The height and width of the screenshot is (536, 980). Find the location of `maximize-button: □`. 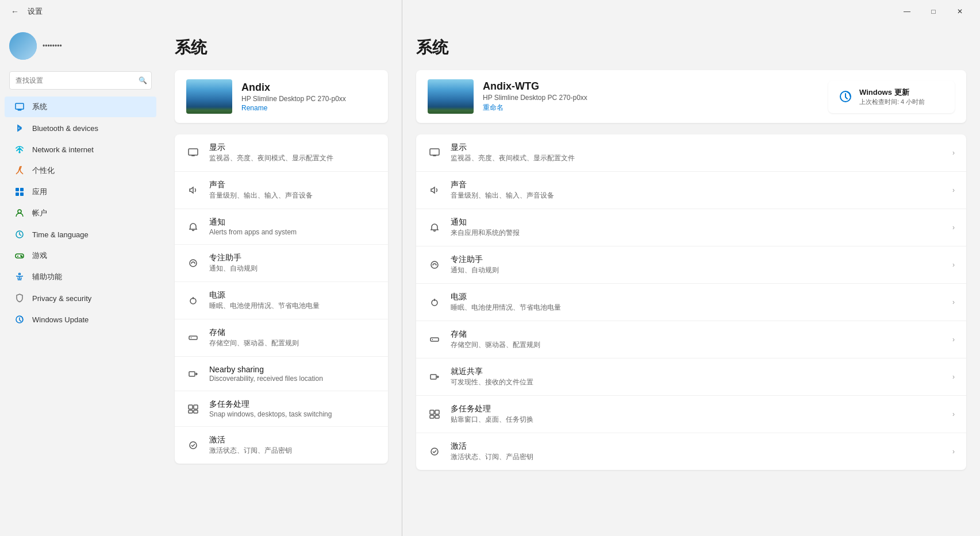

maximize-button: □ is located at coordinates (933, 11).